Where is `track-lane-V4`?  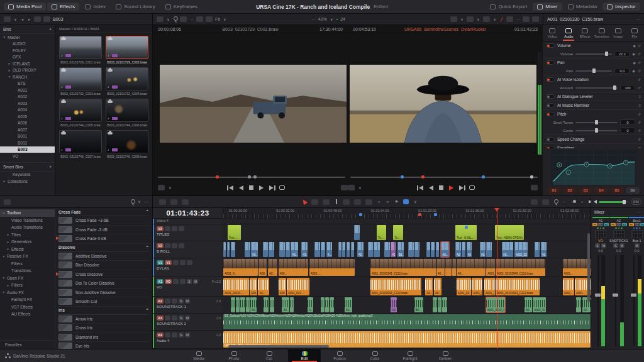
track-lane-V4 is located at coordinates (407, 221).